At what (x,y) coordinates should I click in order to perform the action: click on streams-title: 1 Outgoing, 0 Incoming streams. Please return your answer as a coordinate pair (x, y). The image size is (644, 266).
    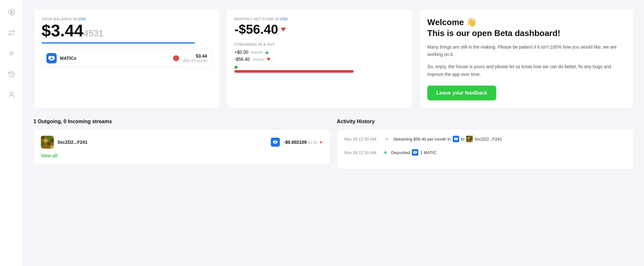
    Looking at the image, I should click on (182, 122).